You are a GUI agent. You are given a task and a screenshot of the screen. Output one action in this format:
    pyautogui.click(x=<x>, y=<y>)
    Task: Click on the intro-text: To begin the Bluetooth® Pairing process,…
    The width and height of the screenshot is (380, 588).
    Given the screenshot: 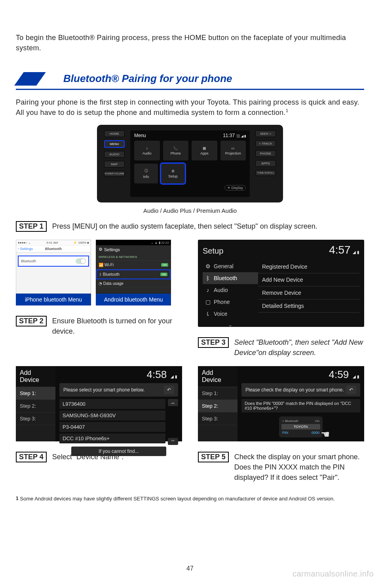 What is the action you would take?
    pyautogui.click(x=190, y=43)
    